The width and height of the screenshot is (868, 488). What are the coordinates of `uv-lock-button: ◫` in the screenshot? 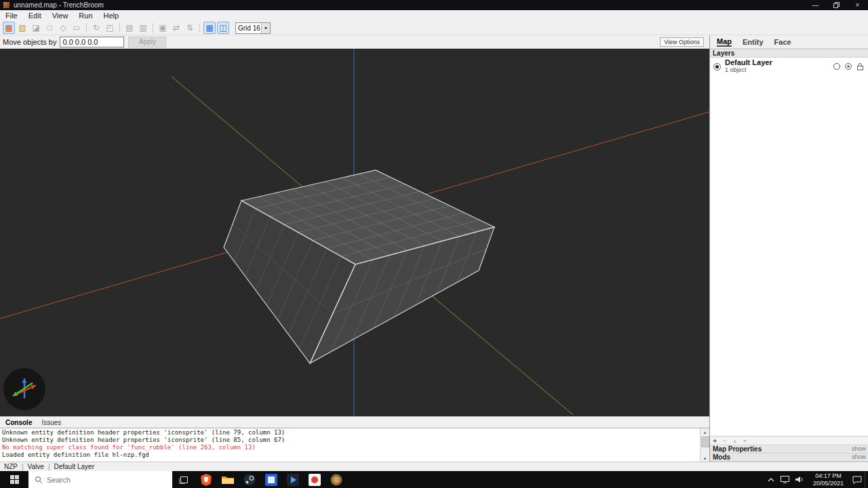 It's located at (223, 28).